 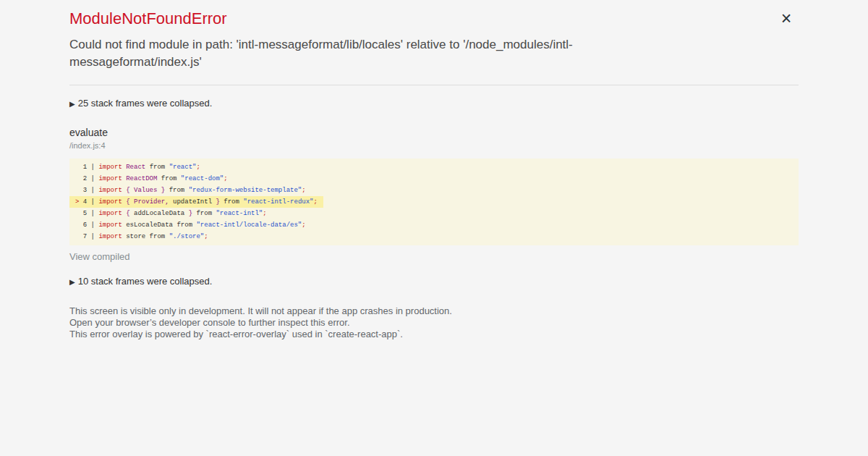 What do you see at coordinates (145, 281) in the screenshot?
I see `collapsed-frames-bottom-label: 10 stack frames were collapsed.` at bounding box center [145, 281].